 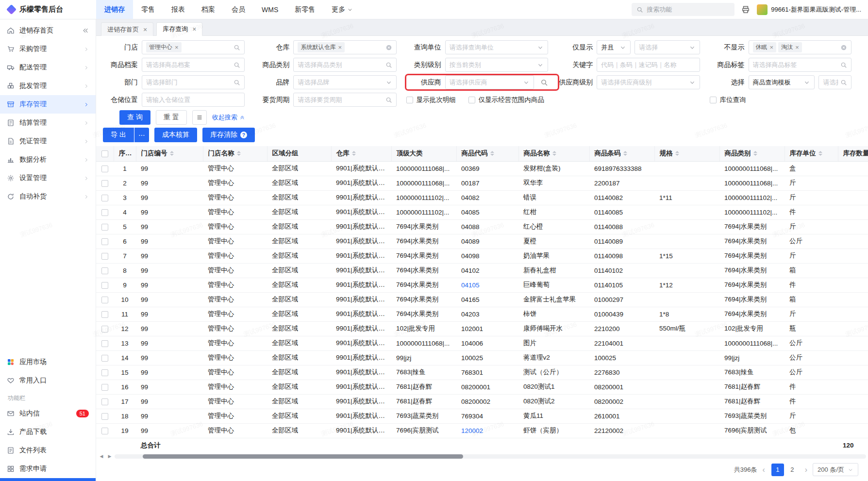 I want to click on printer-icon, so click(x=746, y=10).